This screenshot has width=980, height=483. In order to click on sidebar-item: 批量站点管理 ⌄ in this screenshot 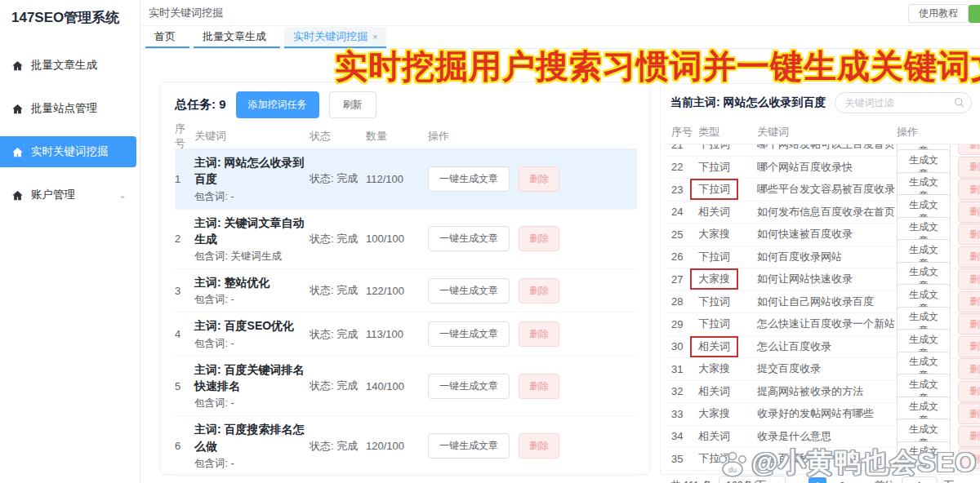, I will do `click(69, 109)`.